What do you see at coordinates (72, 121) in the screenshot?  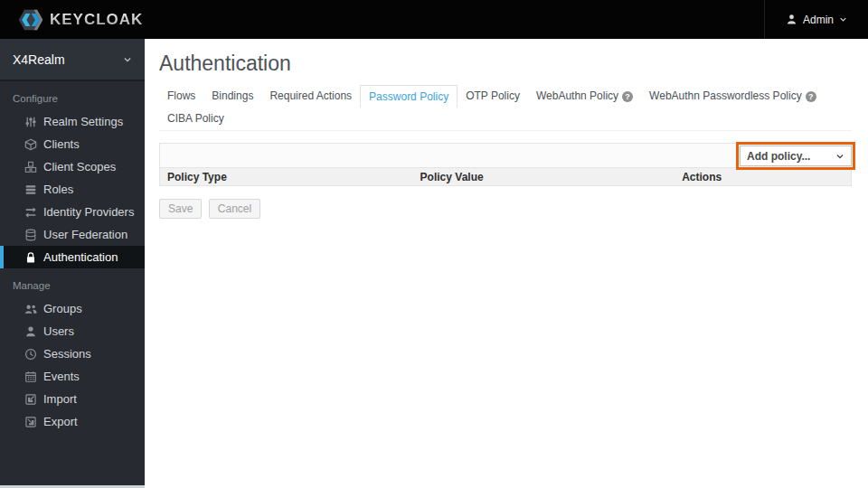 I see `sidebar-item-realm-settings: Realm Settings` at bounding box center [72, 121].